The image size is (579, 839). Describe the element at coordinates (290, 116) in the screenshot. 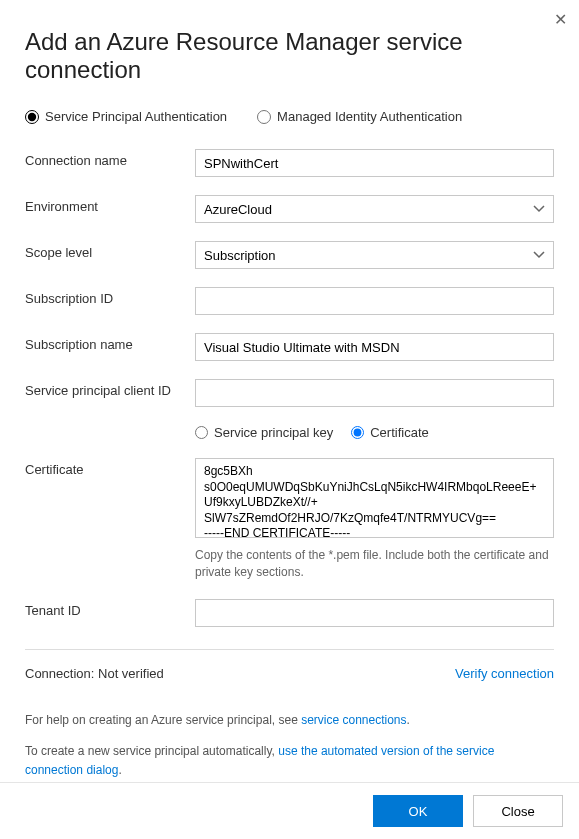

I see `auth-mode-radios: Service Principal Authentication Managed…` at that location.